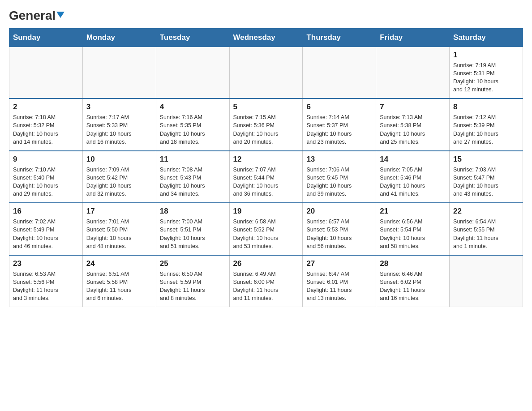 The height and width of the screenshot is (411, 532). What do you see at coordinates (413, 287) in the screenshot?
I see `day-info: Sunrise: 6:46 AMSunset: 6:02 PMDaylight:…` at bounding box center [413, 287].